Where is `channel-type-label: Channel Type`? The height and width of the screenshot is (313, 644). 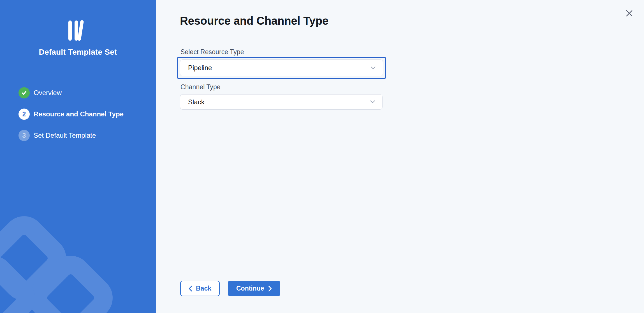
channel-type-label: Channel Type is located at coordinates (201, 87).